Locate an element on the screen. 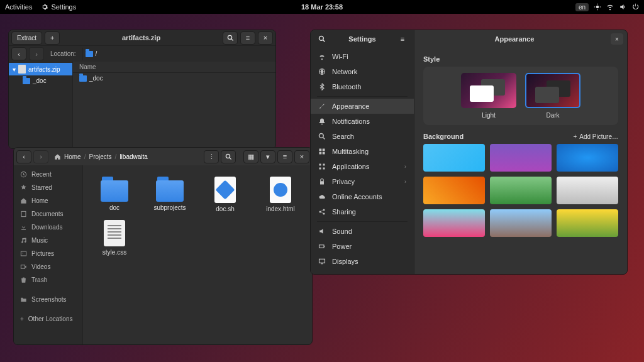 This screenshot has height=362, width=644. archive-back-button: ‹ is located at coordinates (19, 54).